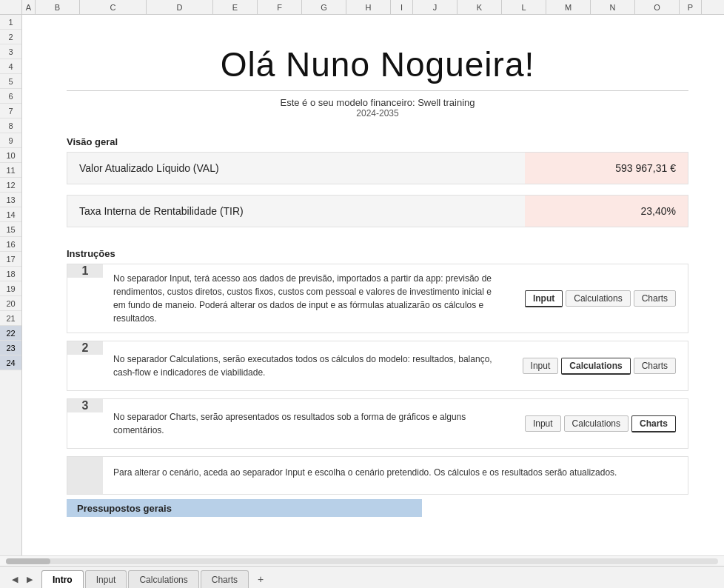 Image resolution: width=724 pixels, height=588 pixels. What do you see at coordinates (235, 7) in the screenshot?
I see `col-e: E` at bounding box center [235, 7].